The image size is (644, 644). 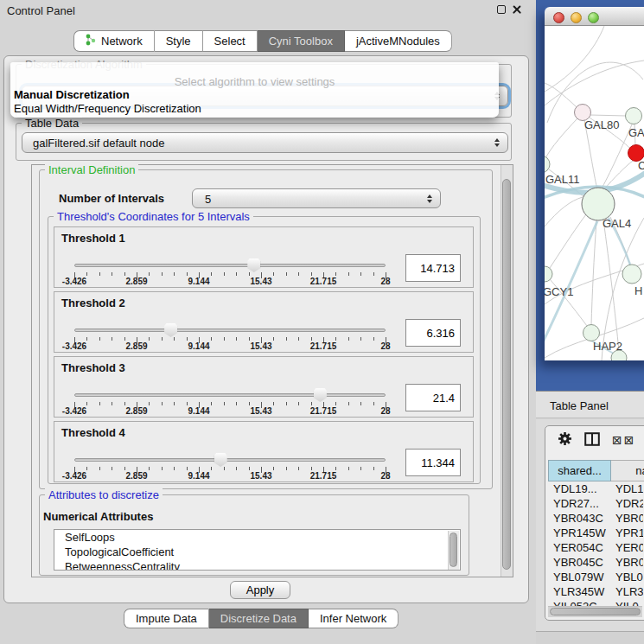 I want to click on slider-tick-label: 9.144, so click(x=199, y=475).